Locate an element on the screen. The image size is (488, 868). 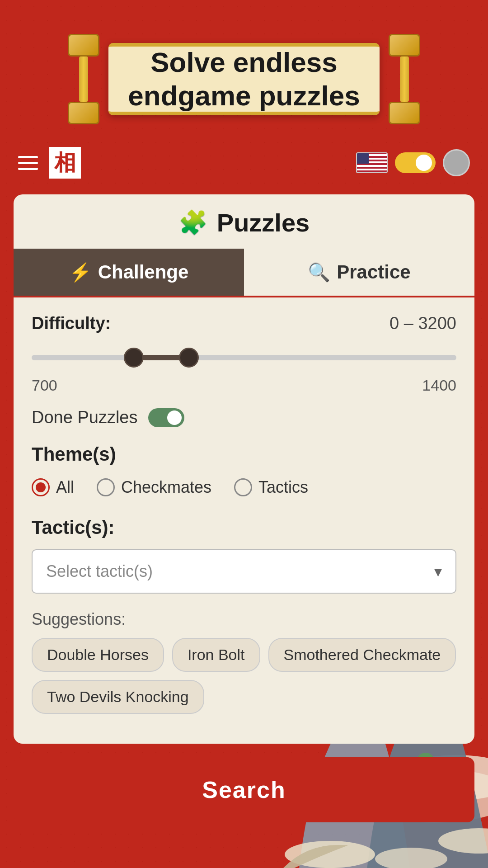
logo-character: 相 is located at coordinates (65, 163).